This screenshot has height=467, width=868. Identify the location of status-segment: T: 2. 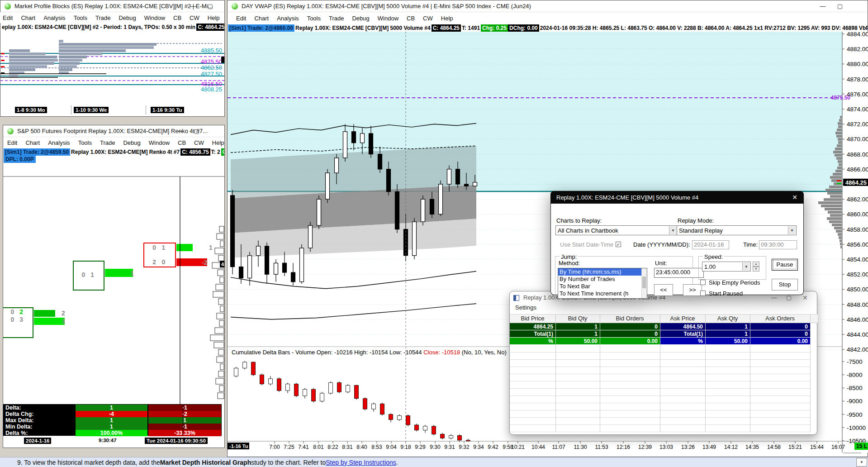
(216, 152).